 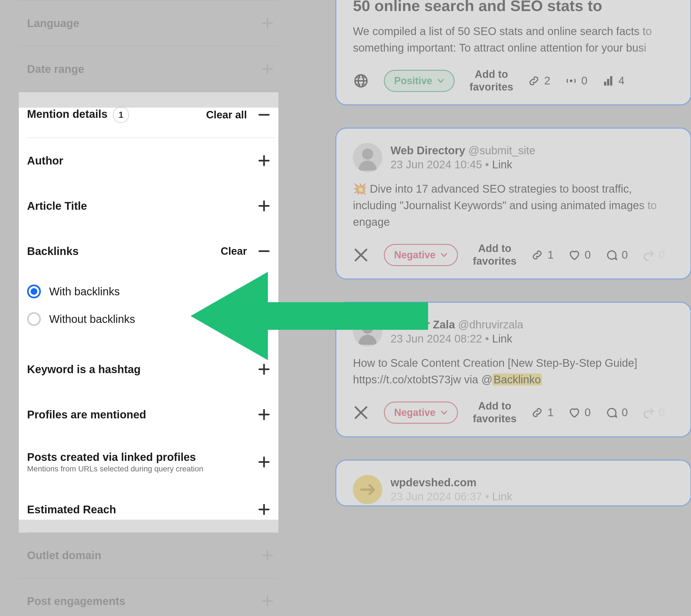 What do you see at coordinates (34, 291) in the screenshot?
I see `radio-indicator` at bounding box center [34, 291].